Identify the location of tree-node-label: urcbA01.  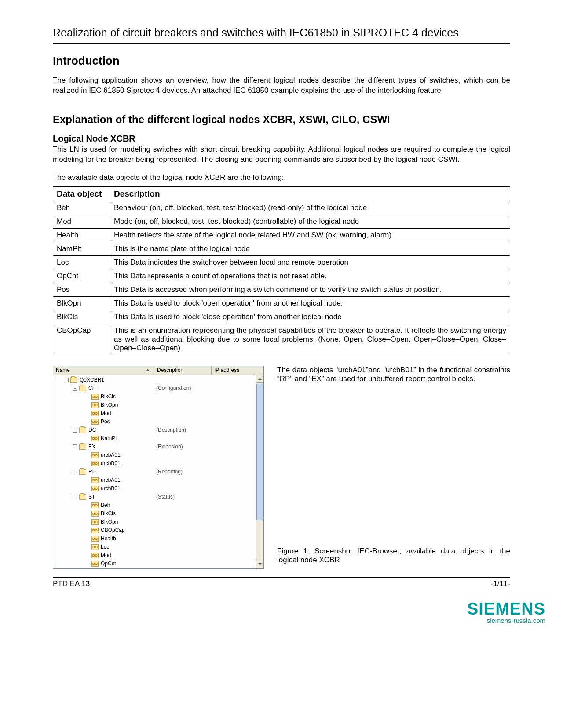
(111, 480).